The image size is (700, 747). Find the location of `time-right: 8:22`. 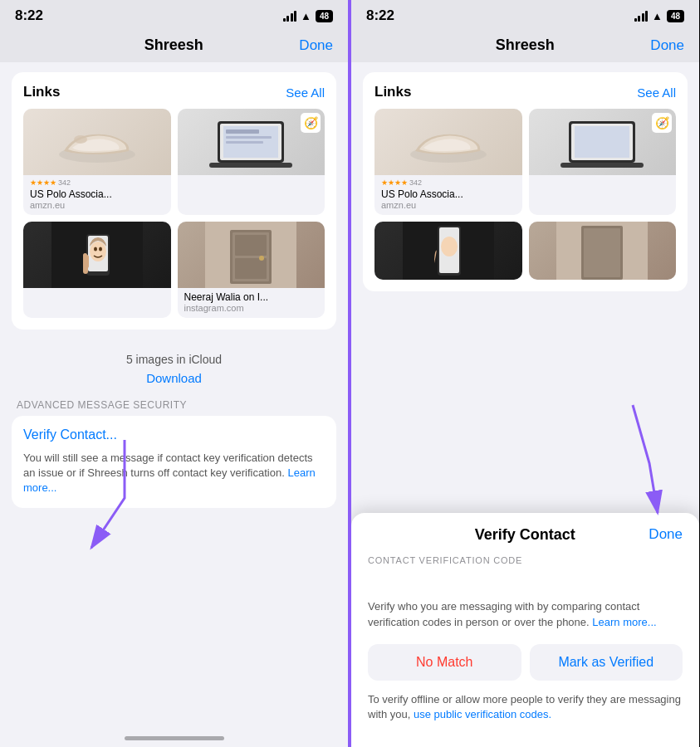

time-right: 8:22 is located at coordinates (380, 16).